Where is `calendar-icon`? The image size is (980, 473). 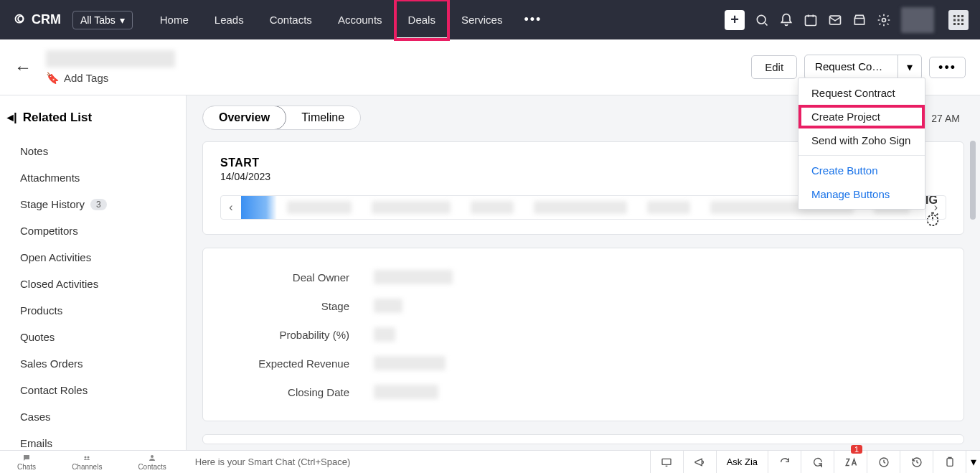
calendar-icon is located at coordinates (811, 20).